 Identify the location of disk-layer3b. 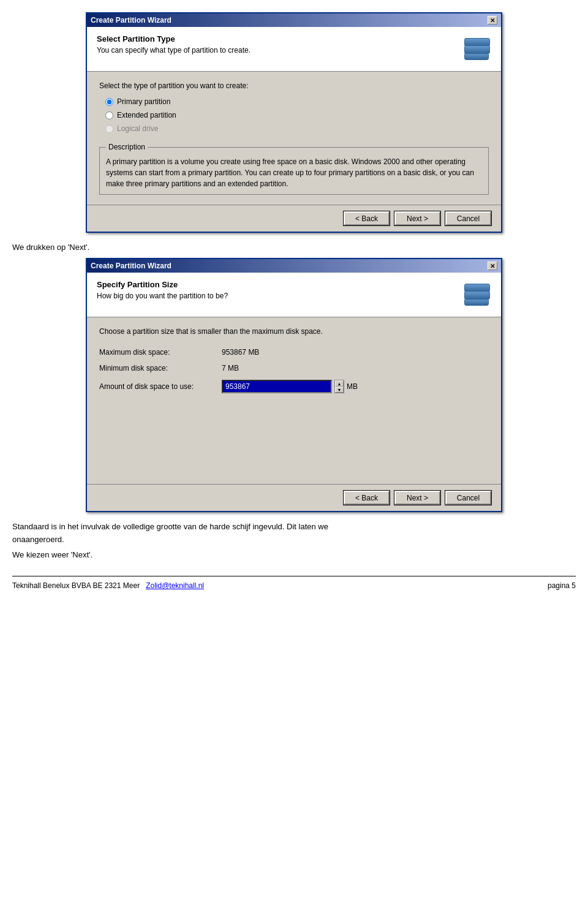
(477, 302).